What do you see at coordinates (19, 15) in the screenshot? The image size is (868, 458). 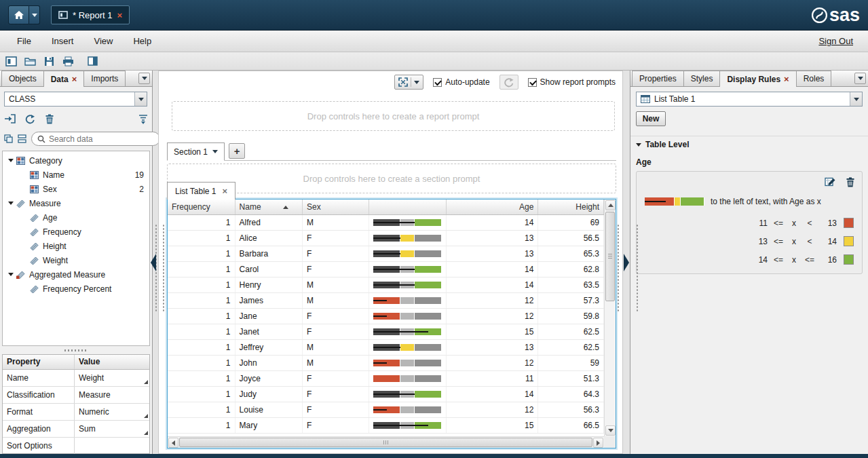 I see `home-button` at bounding box center [19, 15].